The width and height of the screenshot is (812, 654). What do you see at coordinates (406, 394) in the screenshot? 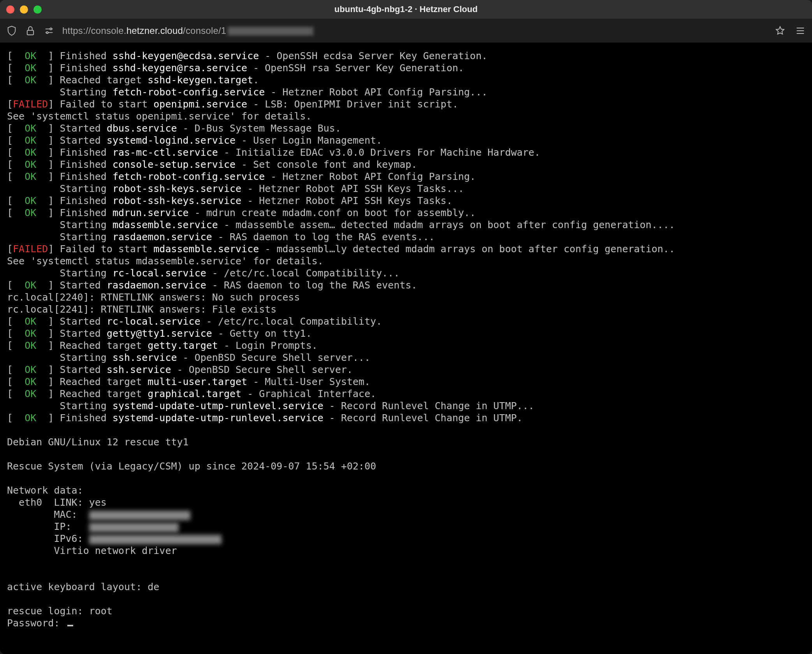
I see `terminal-line: [ OK ] Reached target graphical.target -…` at bounding box center [406, 394].